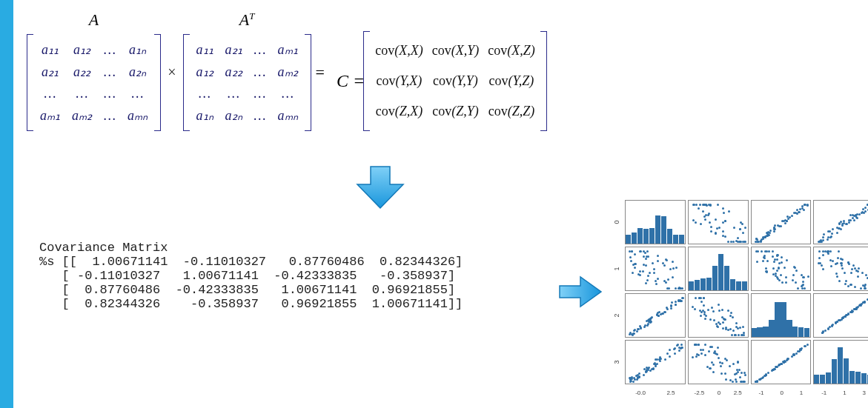 The image size is (868, 408). Describe the element at coordinates (252, 16) in the screenshot. I see `matrix-at-sup: T` at that location.